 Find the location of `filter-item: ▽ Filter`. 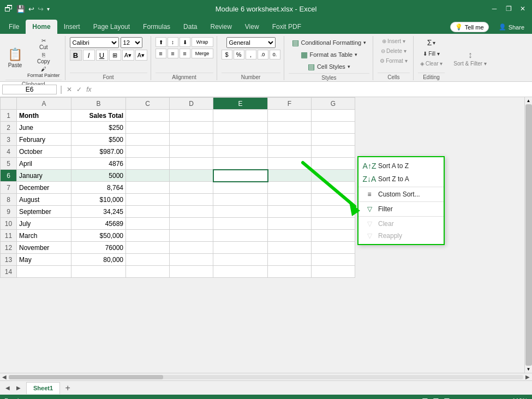

filter-item: ▽ Filter is located at coordinates (401, 209).